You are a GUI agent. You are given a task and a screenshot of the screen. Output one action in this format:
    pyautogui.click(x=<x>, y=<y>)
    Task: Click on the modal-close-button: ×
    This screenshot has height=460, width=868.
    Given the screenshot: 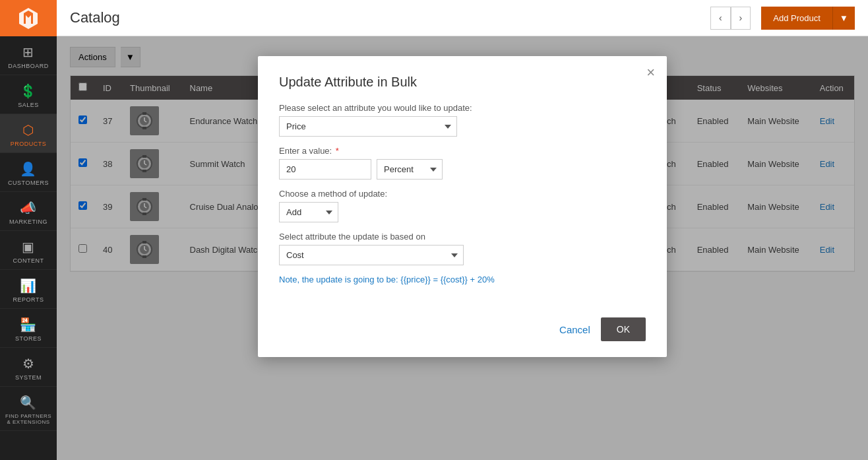 What is the action you would take?
    pyautogui.click(x=650, y=73)
    